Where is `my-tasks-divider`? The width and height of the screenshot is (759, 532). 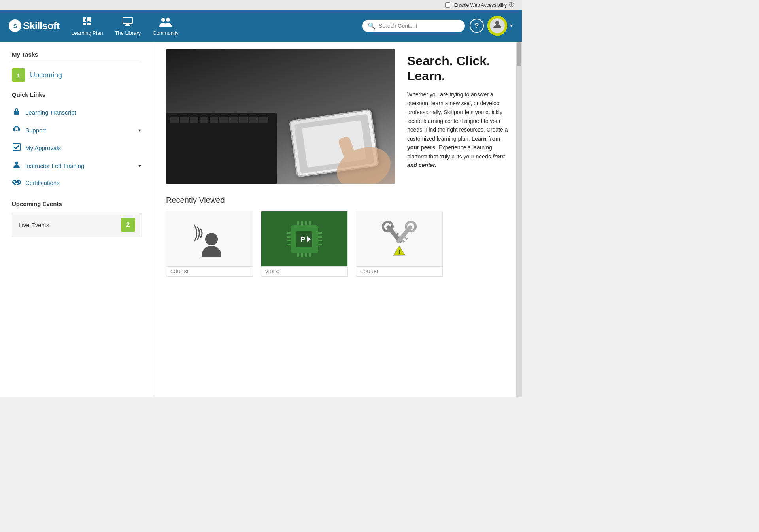 my-tasks-divider is located at coordinates (77, 62).